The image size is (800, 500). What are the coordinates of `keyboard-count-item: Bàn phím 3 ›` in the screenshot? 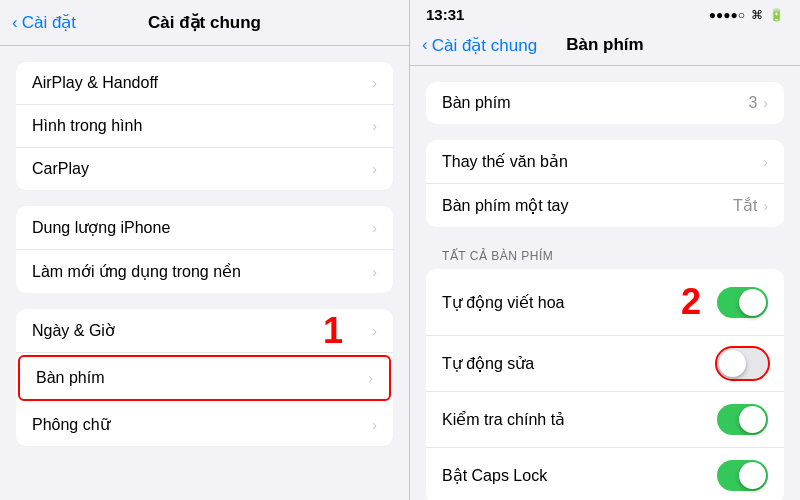 It's located at (605, 103).